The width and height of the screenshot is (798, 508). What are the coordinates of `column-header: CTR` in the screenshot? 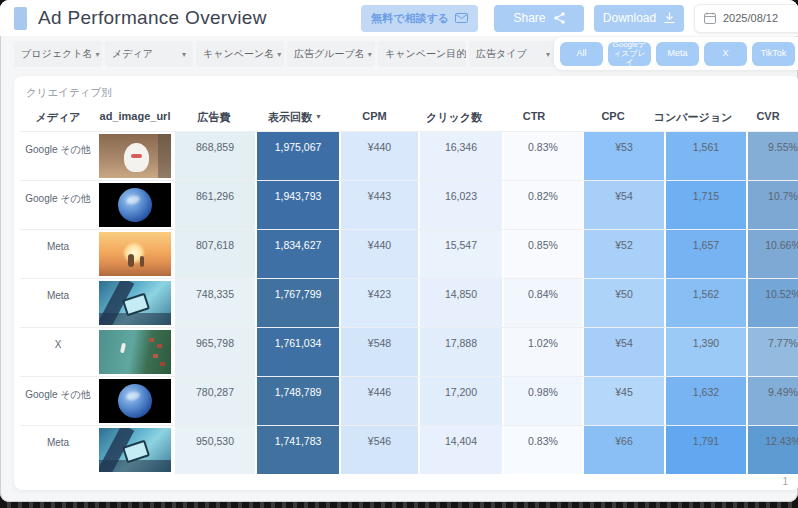 It's located at (534, 119).